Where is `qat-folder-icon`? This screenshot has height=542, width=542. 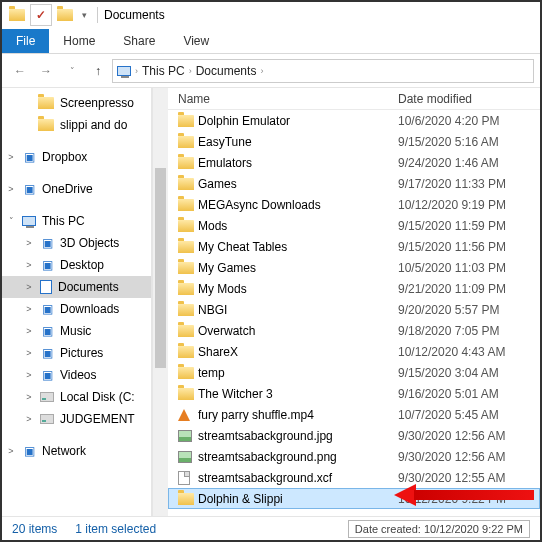 qat-folder-icon is located at coordinates (17, 15).